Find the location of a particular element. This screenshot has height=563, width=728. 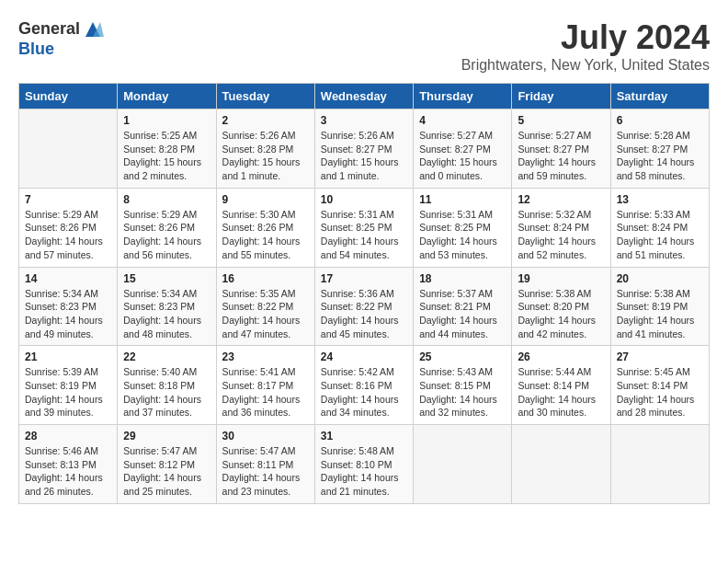

day-number: 27 is located at coordinates (660, 357).